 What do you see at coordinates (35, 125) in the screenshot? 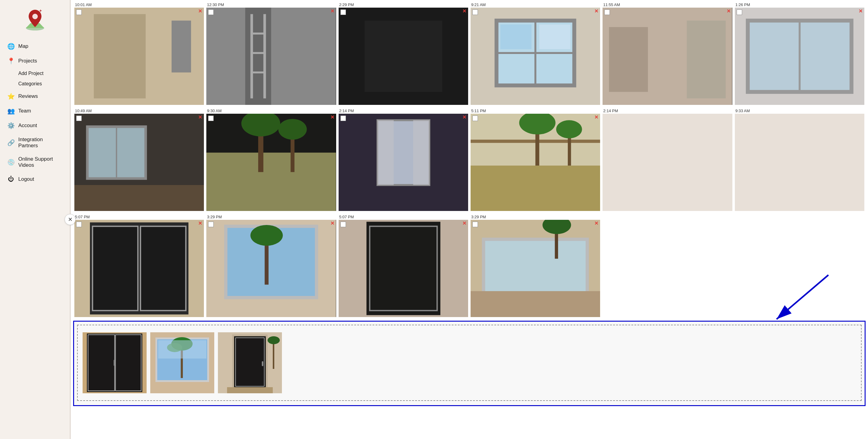
I see `sidebar-item-account: ⚙️ Account` at bounding box center [35, 125].